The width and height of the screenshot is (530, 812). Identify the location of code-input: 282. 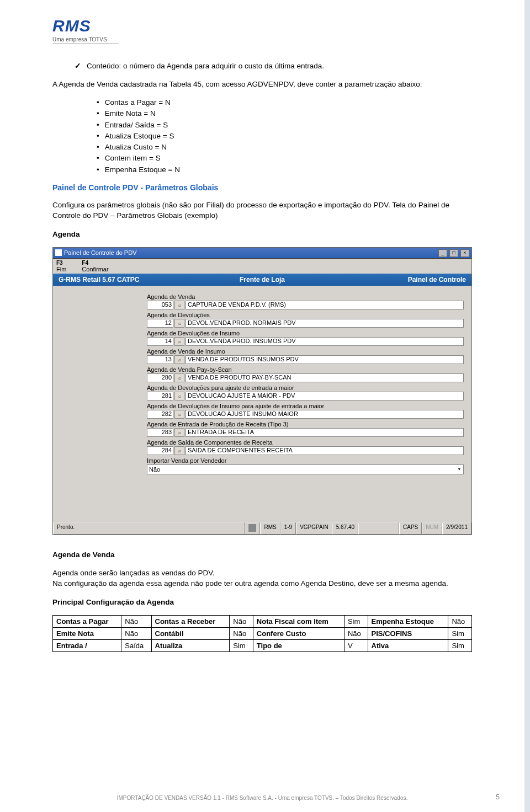
(160, 414).